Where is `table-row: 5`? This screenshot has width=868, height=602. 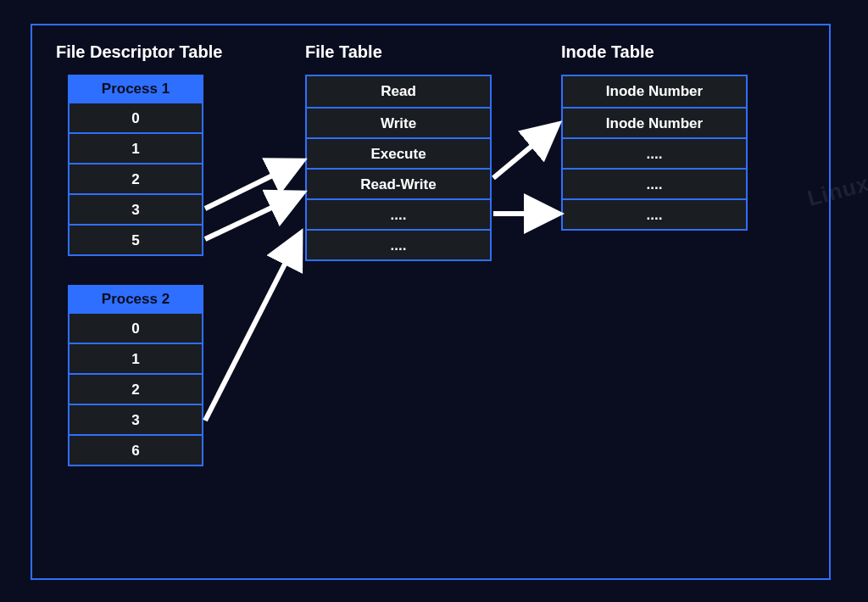
table-row: 5 is located at coordinates (136, 239).